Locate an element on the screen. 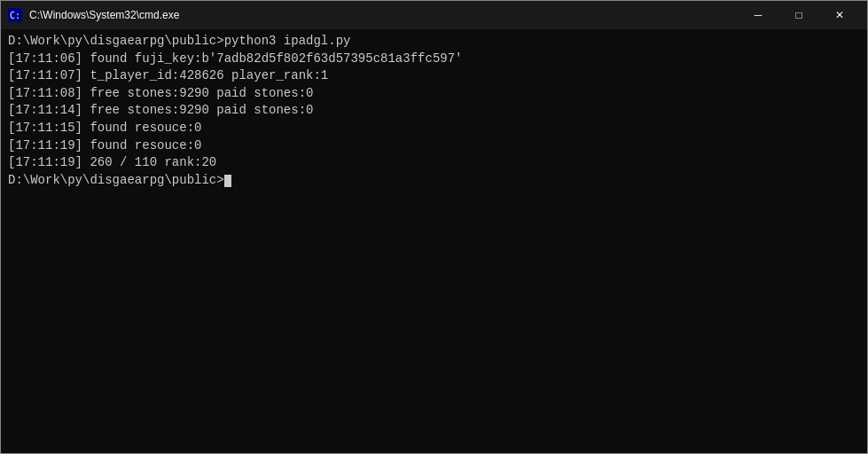 The image size is (868, 454). svg-text: C: is located at coordinates (15, 16).